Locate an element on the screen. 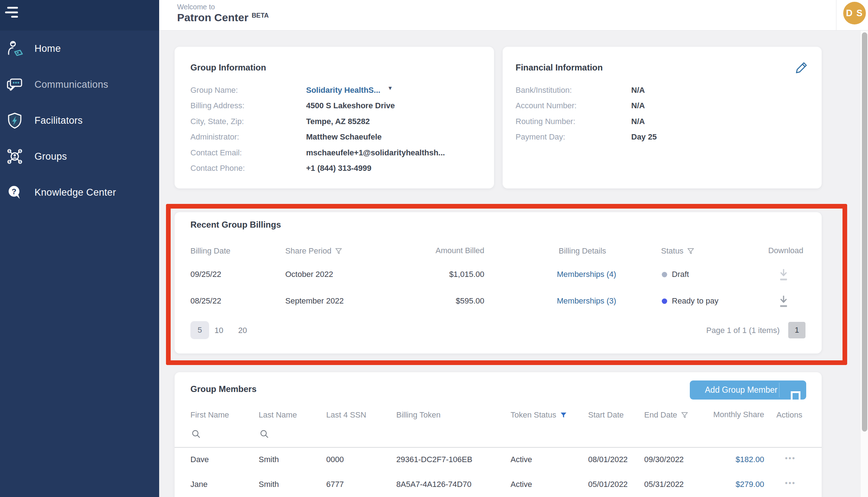 Image resolution: width=868 pixels, height=497 pixels. add-group-member-label: Add Group Member is located at coordinates (741, 390).